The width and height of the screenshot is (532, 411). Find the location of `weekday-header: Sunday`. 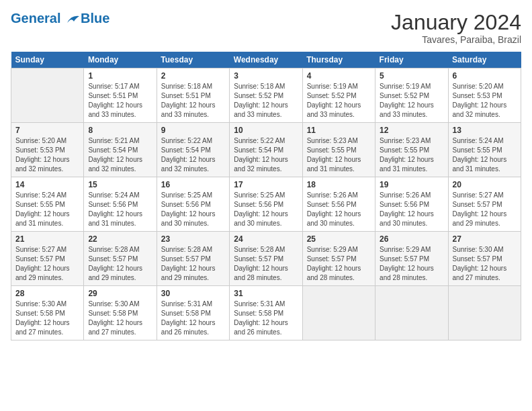

weekday-header: Sunday is located at coordinates (48, 60).